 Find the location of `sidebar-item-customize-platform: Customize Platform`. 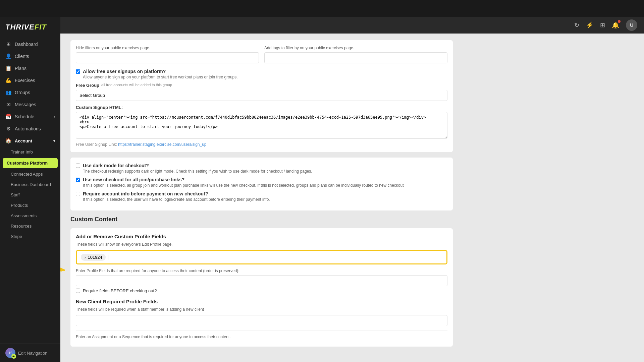

sidebar-item-customize-platform: Customize Platform is located at coordinates (30, 163).